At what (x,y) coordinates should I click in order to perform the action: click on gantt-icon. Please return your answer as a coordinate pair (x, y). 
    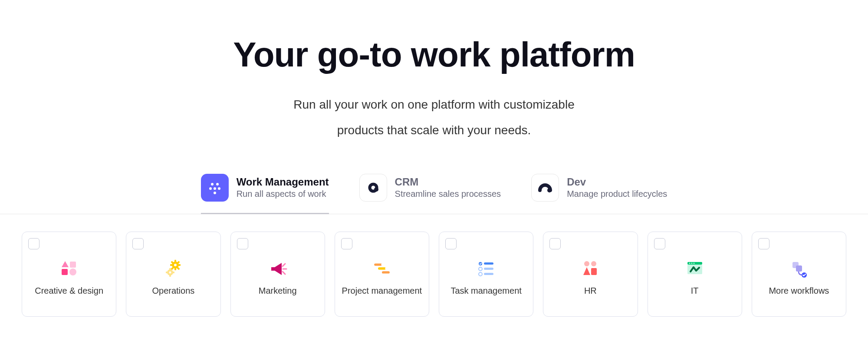
    Looking at the image, I should click on (382, 268).